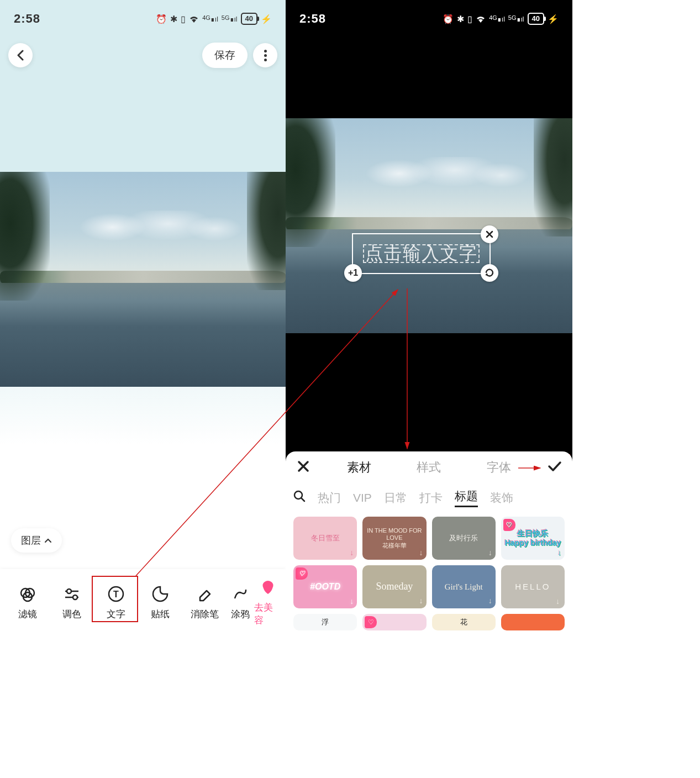  What do you see at coordinates (429, 574) in the screenshot?
I see `sticker-grid: 冬日雪至↓IN THE MOOD FOR LOVE 花樣年華↓及时行乐↓生日快乐…` at bounding box center [429, 574].